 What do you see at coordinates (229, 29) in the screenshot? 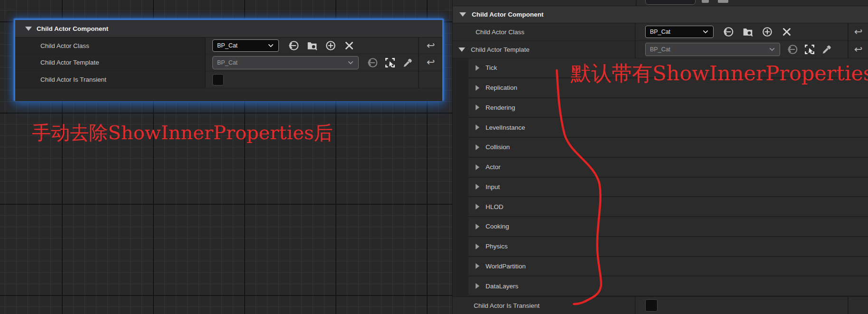
I see `left-category-header: Child Actor Component` at bounding box center [229, 29].